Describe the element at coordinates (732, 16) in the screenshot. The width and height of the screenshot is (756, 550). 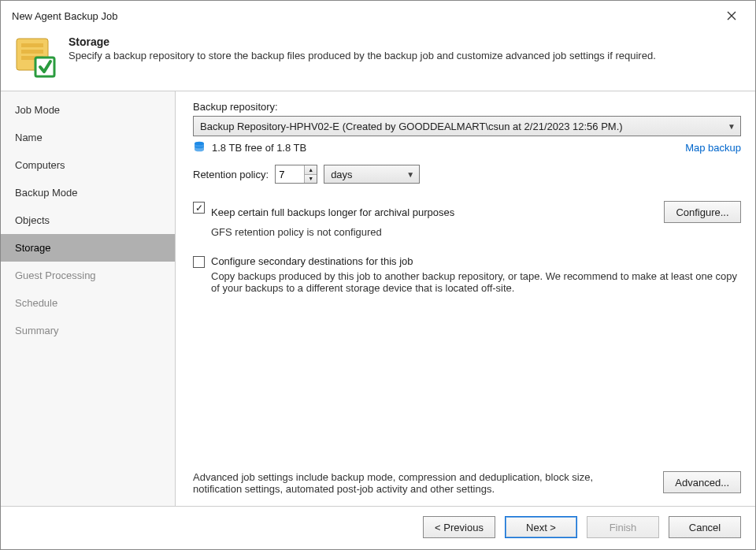
I see `close-button` at that location.